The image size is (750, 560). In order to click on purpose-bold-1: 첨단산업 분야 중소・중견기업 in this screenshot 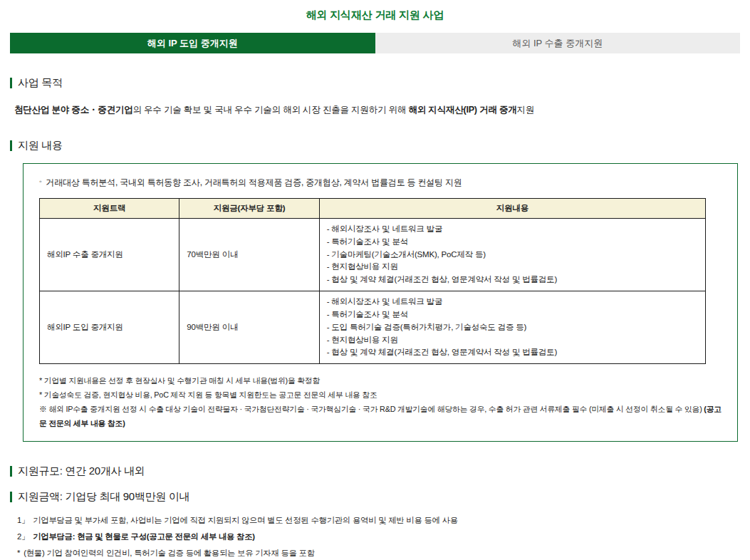, I will do `click(73, 110)`.